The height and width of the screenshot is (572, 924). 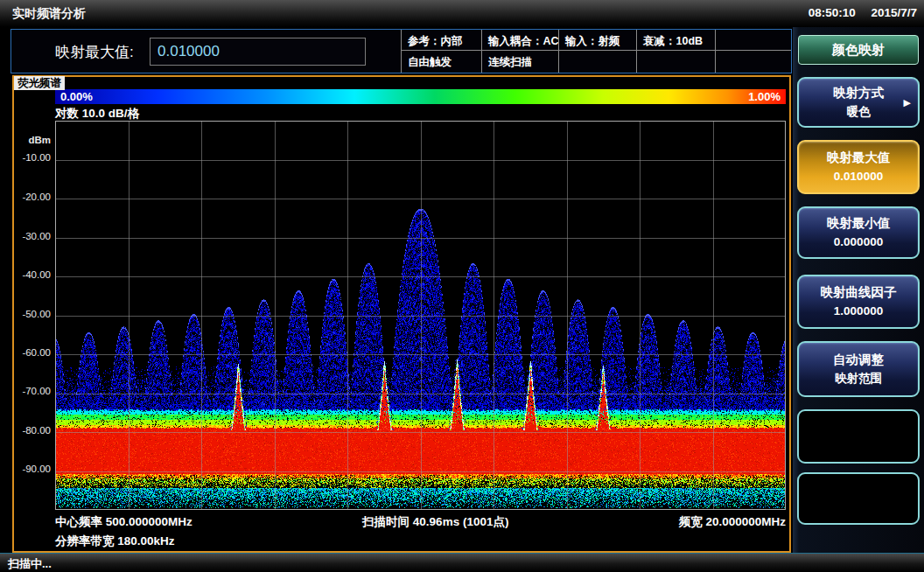 I want to click on clock: 08:50:10 2015/7/7, so click(x=857, y=12).